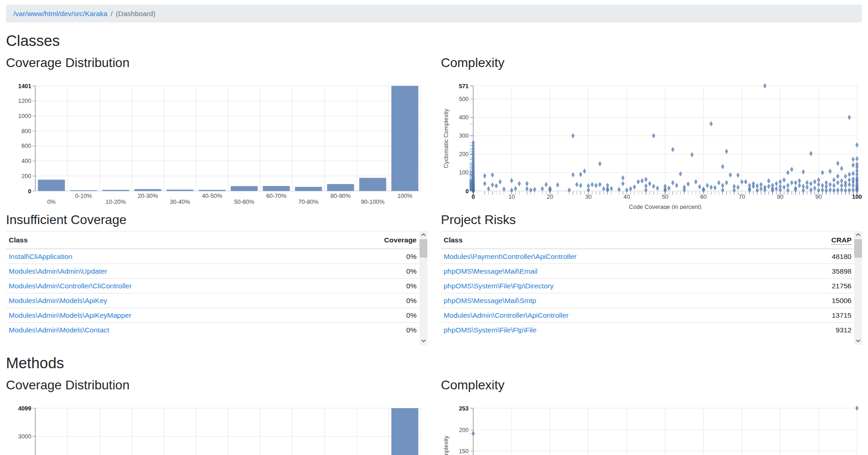 The width and height of the screenshot is (868, 455). I want to click on crap-value: 48180, so click(822, 256).